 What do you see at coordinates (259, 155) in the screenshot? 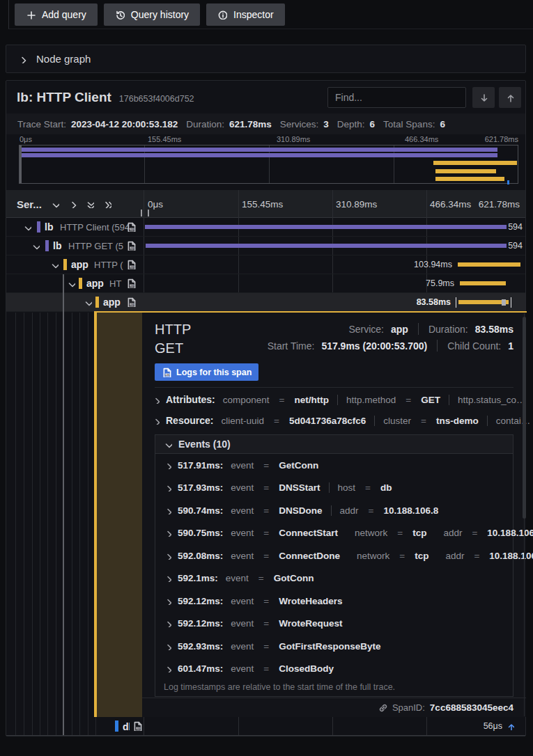
I see `minimap-span-lb-http-get` at bounding box center [259, 155].